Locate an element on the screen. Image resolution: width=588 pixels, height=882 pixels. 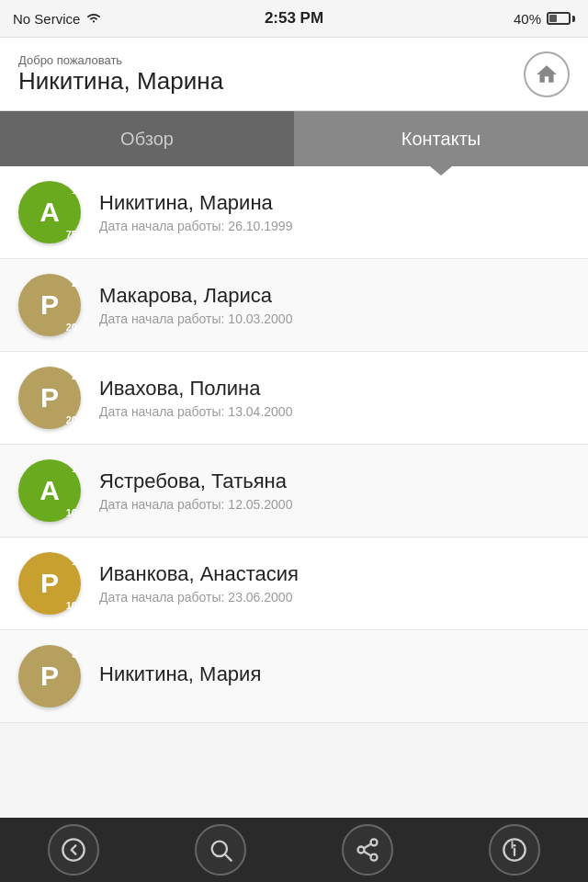
header: Добро пожаловать Никитина, Марина is located at coordinates (294, 74).